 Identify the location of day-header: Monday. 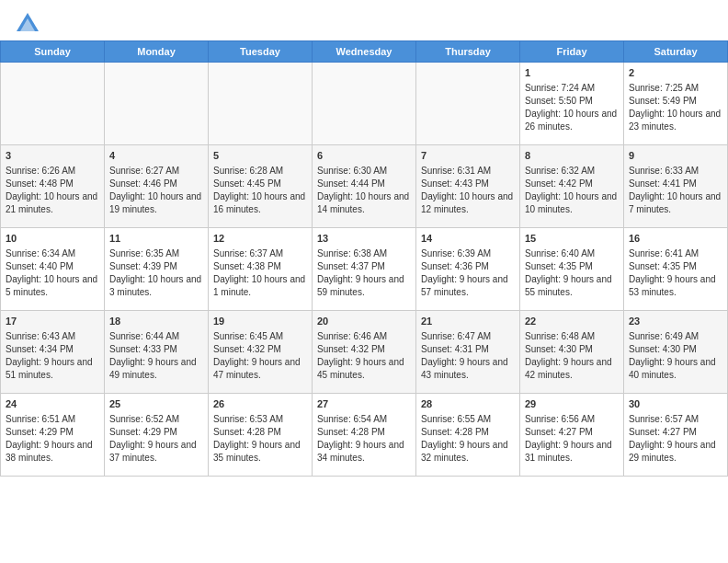
(156, 52).